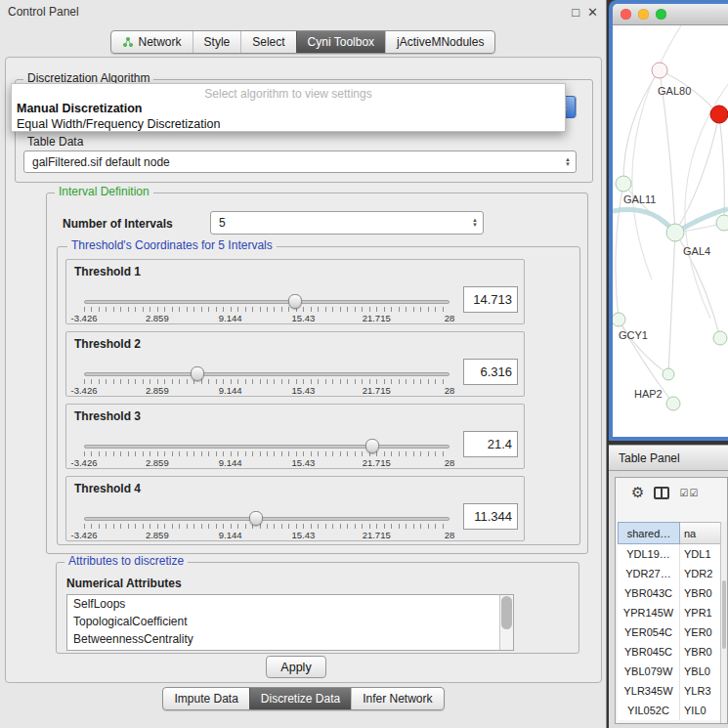 Image resolution: width=728 pixels, height=728 pixels. What do you see at coordinates (290, 639) in the screenshot?
I see `list-item: BetweennessCentrality` at bounding box center [290, 639].